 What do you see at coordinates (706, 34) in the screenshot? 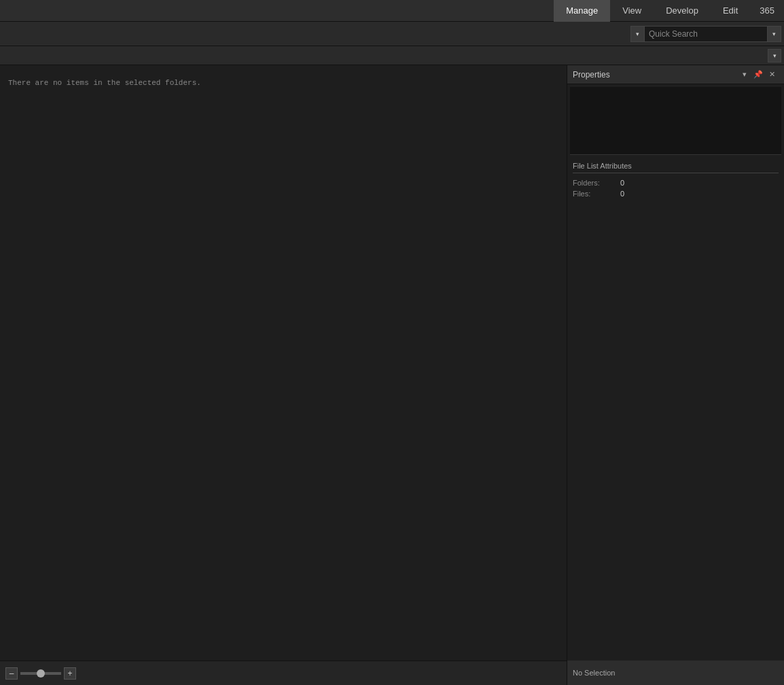
I see `search-container` at bounding box center [706, 34].